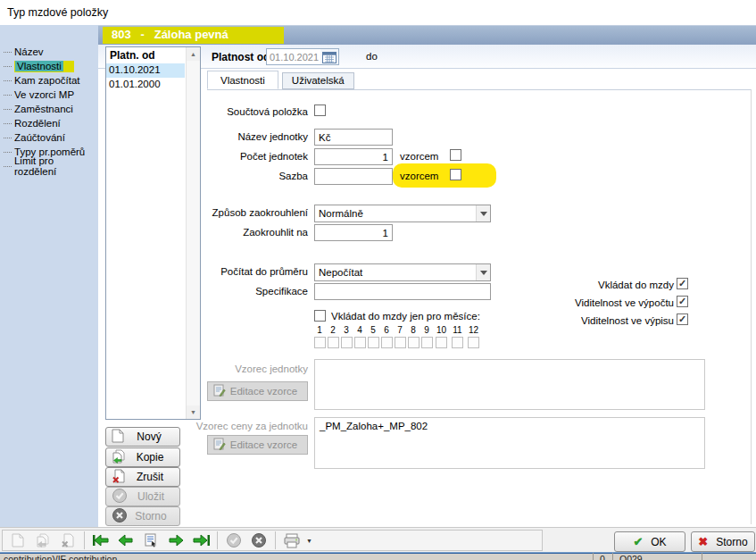 The height and width of the screenshot is (560, 756). What do you see at coordinates (150, 457) in the screenshot?
I see `copy-button-label: Kopie` at bounding box center [150, 457].